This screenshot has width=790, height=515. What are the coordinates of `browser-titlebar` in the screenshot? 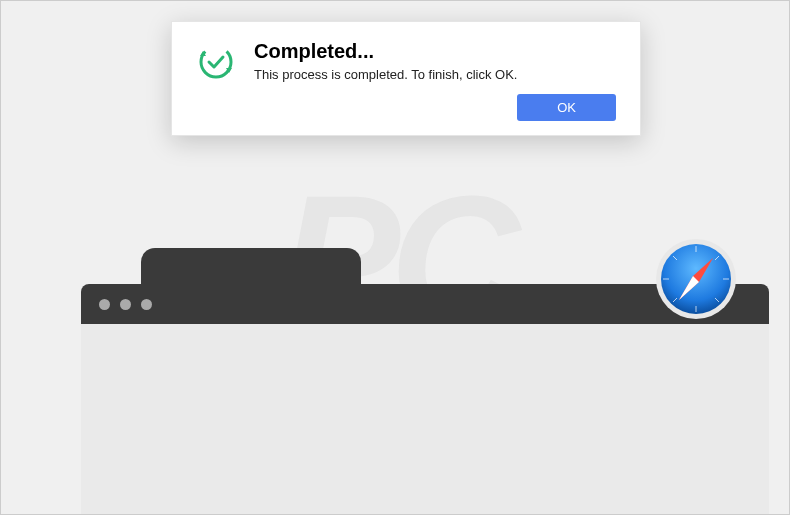 It's located at (425, 304).